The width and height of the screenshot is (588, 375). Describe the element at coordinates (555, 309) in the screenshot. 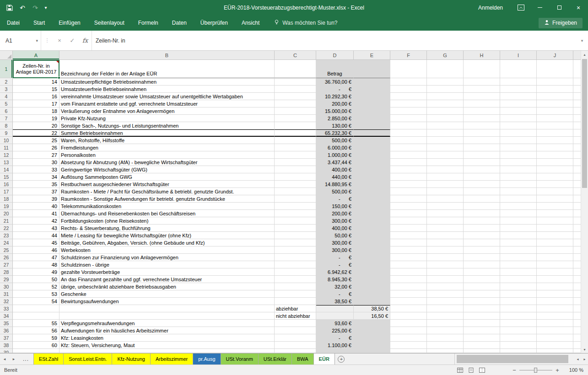

I see `cell-J33` at that location.